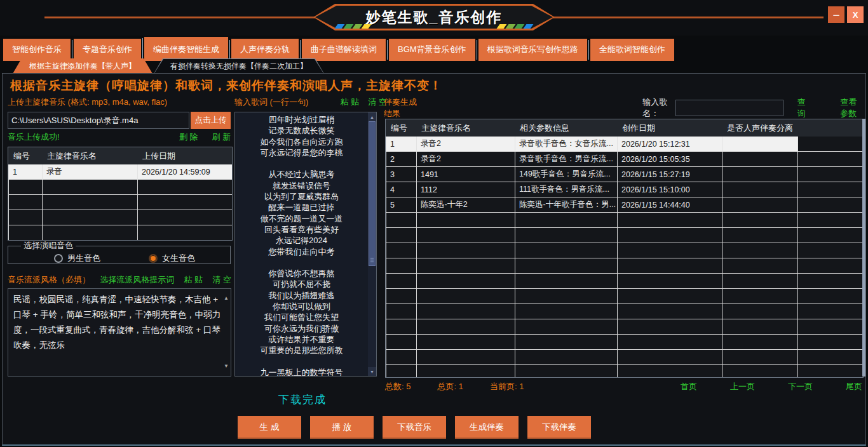  Describe the element at coordinates (78, 258) in the screenshot. I see `voice-radio-male: 男生音色` at that location.